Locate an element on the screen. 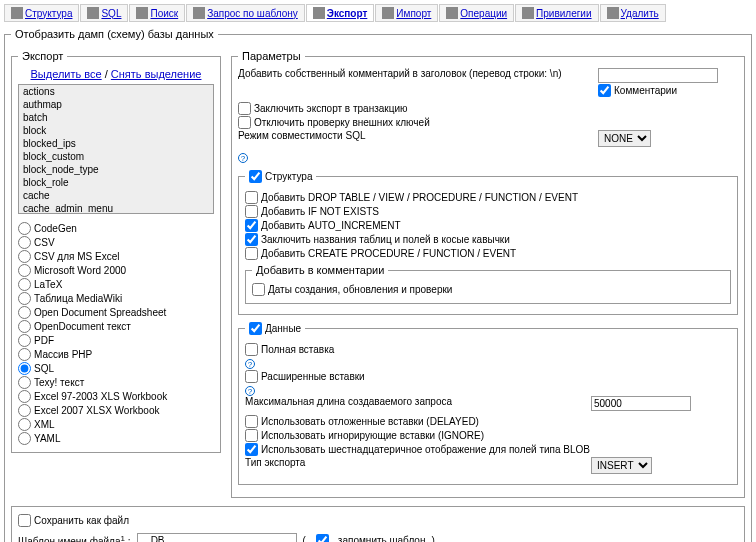 The width and height of the screenshot is (756, 542). tab-sql: SQL is located at coordinates (104, 13).